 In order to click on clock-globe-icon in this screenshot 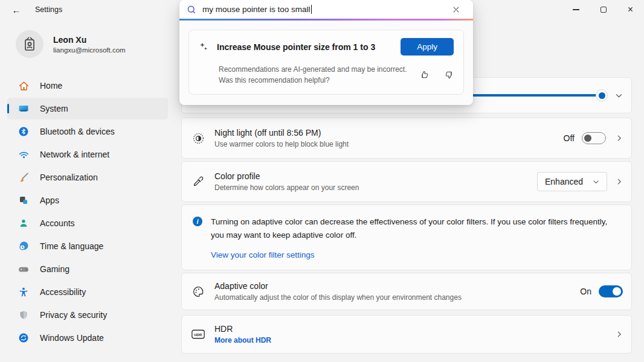, I will do `click(24, 246)`.